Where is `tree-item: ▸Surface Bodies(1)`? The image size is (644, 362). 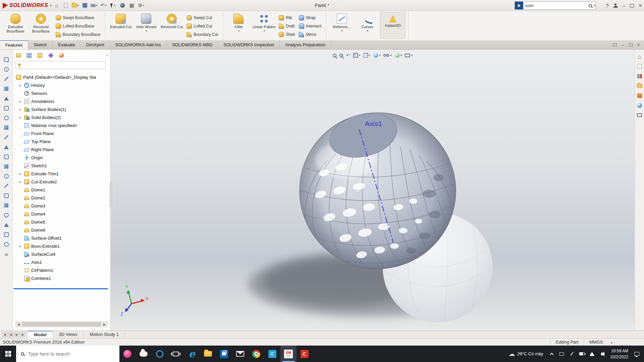
tree-item: ▸Surface Bodies(1) is located at coordinates (61, 109).